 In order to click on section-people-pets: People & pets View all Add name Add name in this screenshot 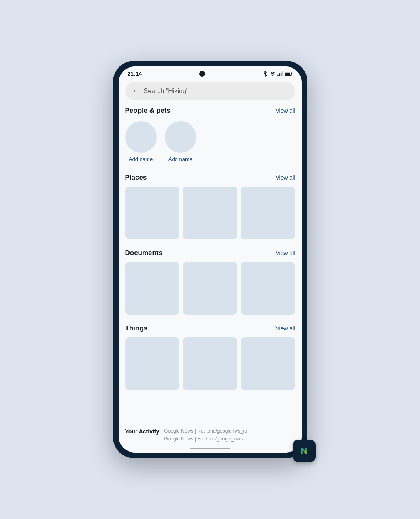, I will do `click(210, 135)`.